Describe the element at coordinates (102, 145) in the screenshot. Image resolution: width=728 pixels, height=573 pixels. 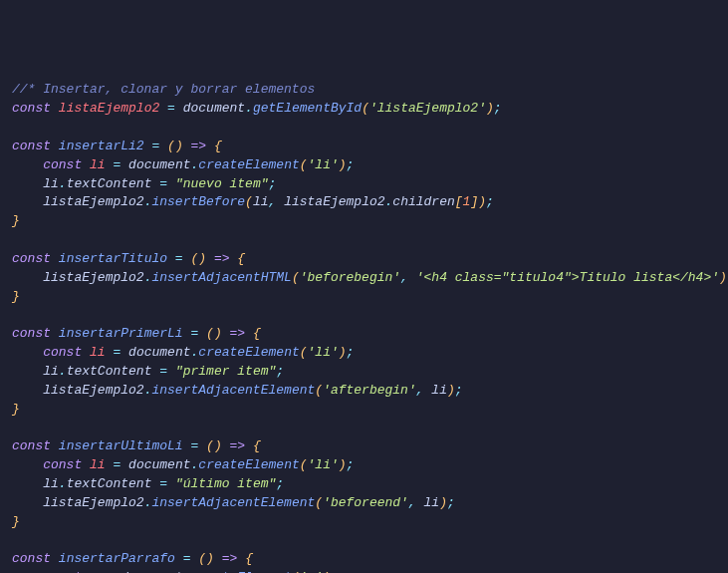
I see `var-insertarLi2: insertarLi2` at that location.